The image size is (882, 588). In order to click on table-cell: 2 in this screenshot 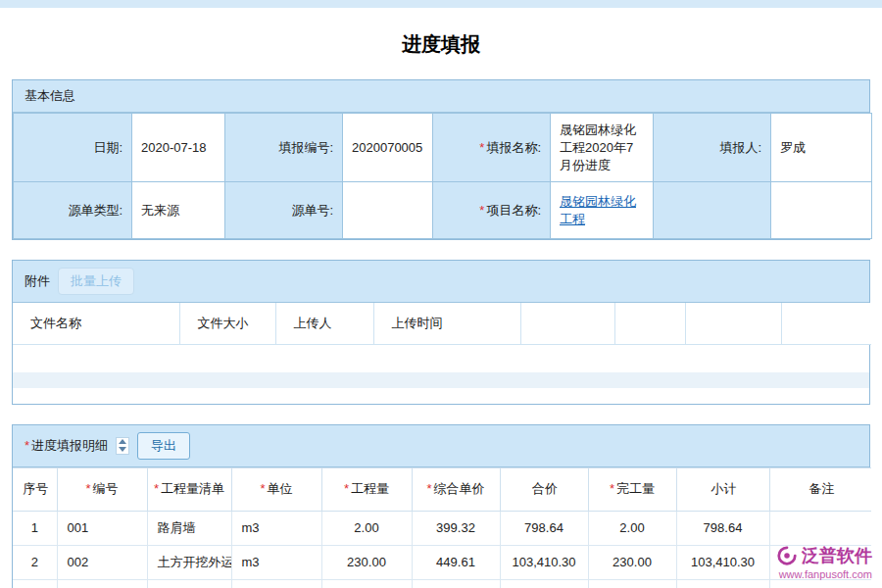, I will do `click(35, 563)`.